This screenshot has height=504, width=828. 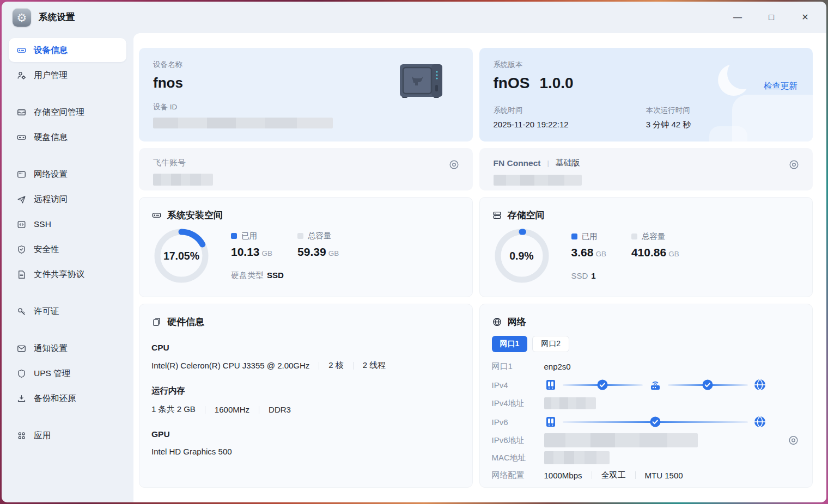 What do you see at coordinates (570, 110) in the screenshot?
I see `system-time-label: 系统时间` at bounding box center [570, 110].